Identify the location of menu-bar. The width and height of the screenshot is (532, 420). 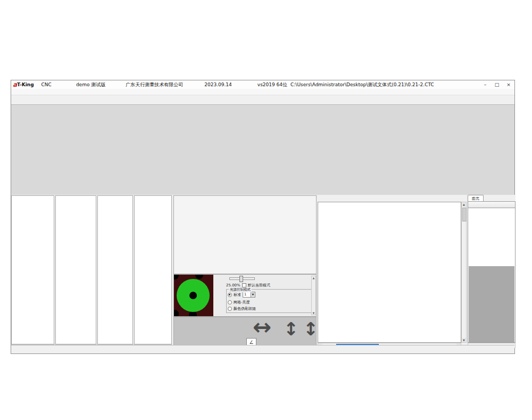
(263, 92).